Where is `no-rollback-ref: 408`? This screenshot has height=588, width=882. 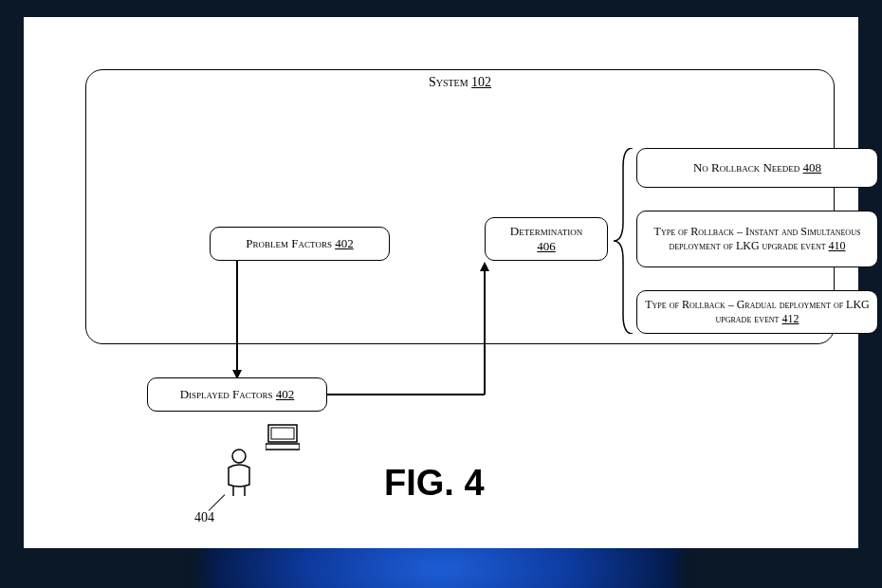
no-rollback-ref: 408 is located at coordinates (813, 168).